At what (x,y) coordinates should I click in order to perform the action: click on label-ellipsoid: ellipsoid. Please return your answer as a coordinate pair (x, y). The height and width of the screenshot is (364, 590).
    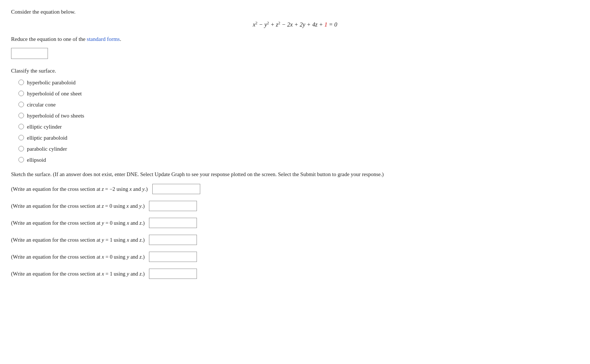
    Looking at the image, I should click on (37, 160).